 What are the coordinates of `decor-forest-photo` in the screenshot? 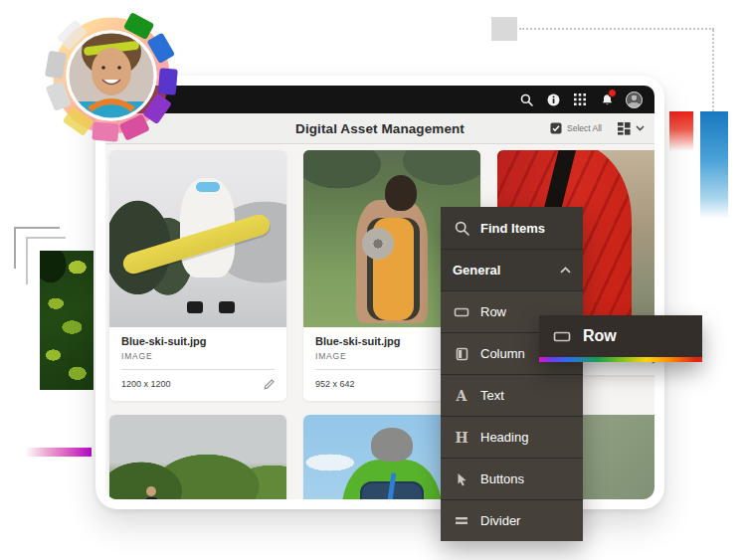 It's located at (67, 320).